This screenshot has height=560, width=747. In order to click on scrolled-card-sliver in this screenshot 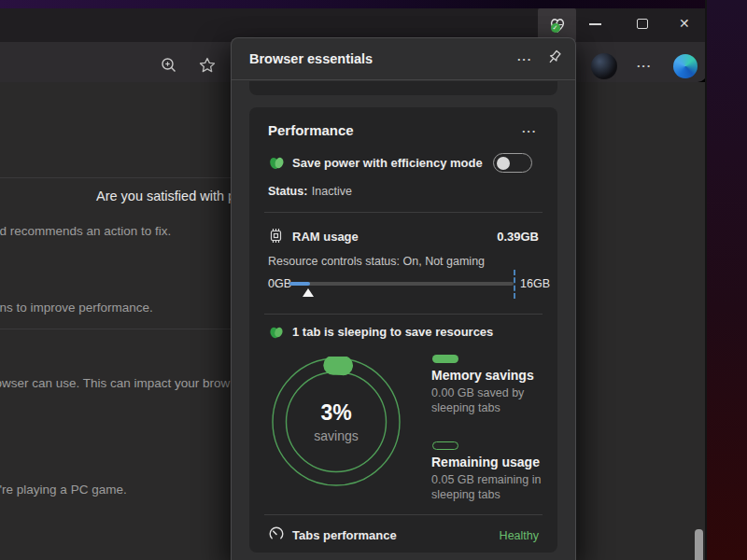, I will do `click(403, 88)`.